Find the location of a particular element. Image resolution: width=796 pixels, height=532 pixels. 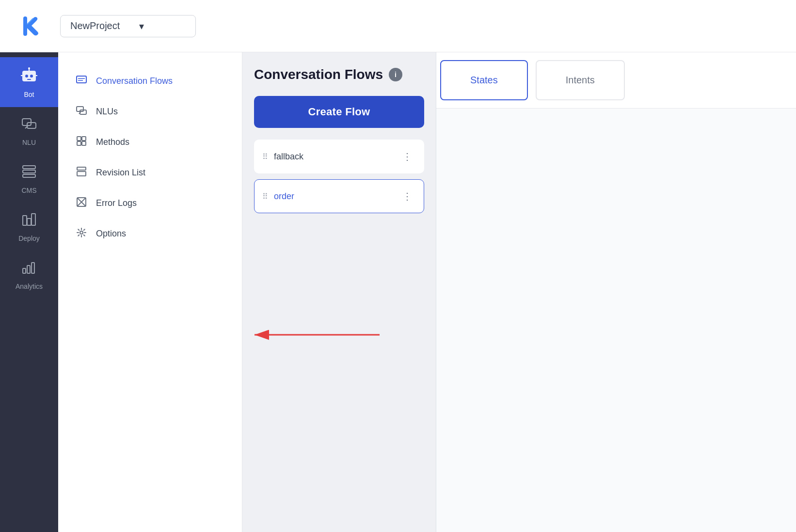

error-logs-icon is located at coordinates (81, 203).